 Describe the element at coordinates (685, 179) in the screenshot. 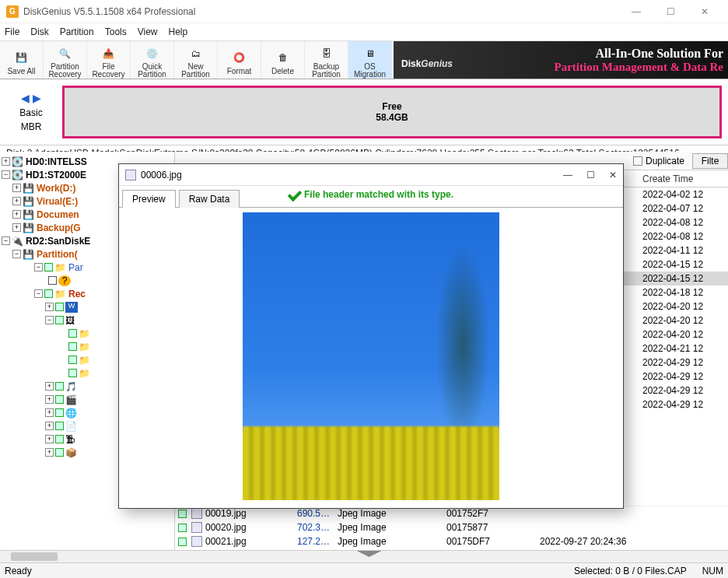

I see `col-create-time: Create Time` at that location.